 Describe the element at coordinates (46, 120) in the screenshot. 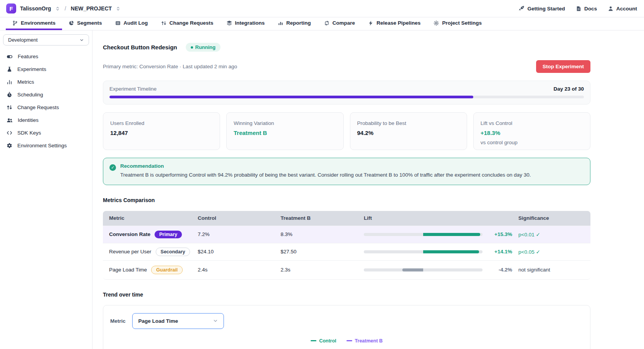

I see `sidebar-item-identities: Identities` at that location.